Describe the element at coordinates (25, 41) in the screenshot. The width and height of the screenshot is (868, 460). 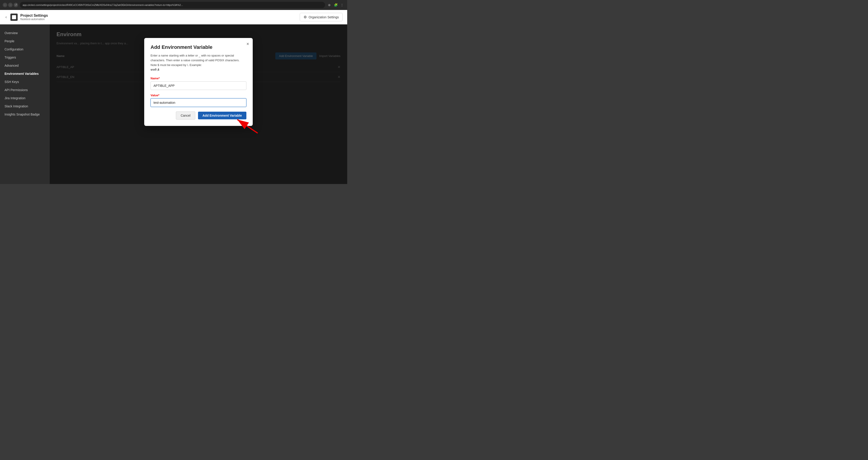
I see `sidebar-item-people: People` at that location.